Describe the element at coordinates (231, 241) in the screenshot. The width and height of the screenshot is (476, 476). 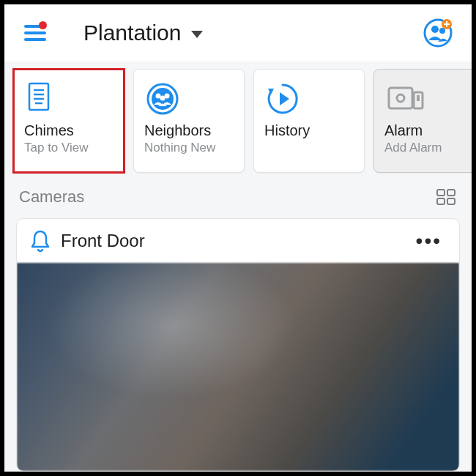
I see `camera-name: Front Door` at that location.